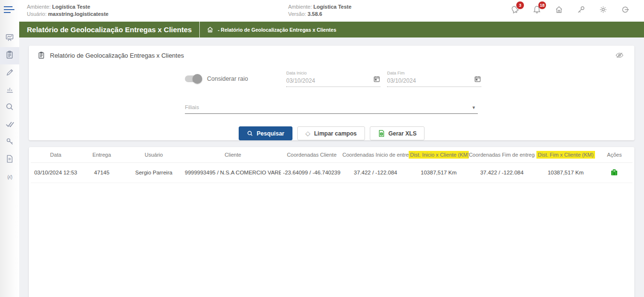 Image resolution: width=644 pixels, height=297 pixels. What do you see at coordinates (102, 155) in the screenshot?
I see `col-header-entrega: Entrega` at bounding box center [102, 155].